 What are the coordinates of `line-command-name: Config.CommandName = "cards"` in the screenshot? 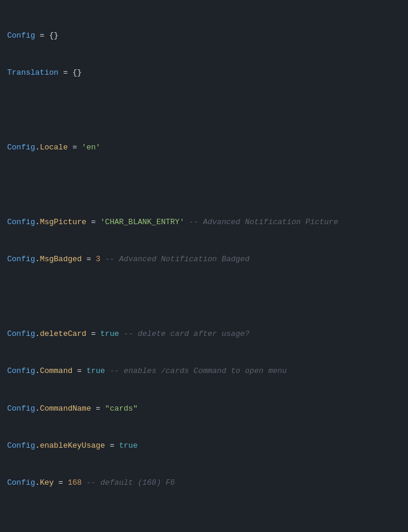 It's located at (204, 409).